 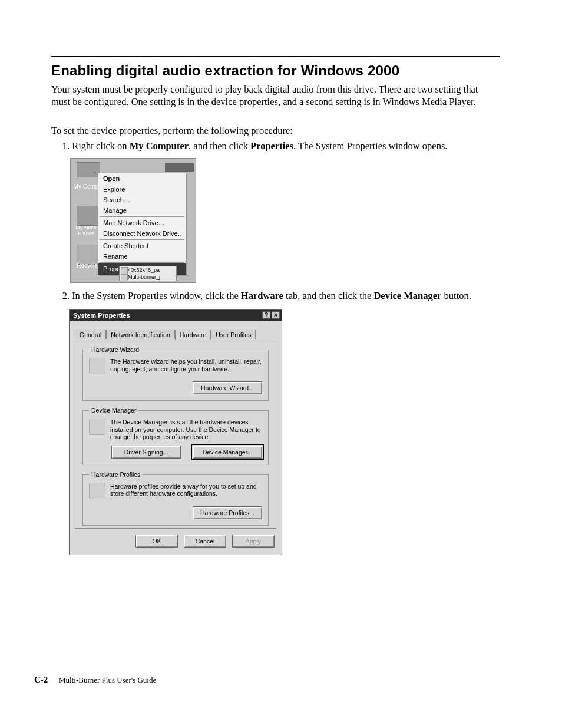 What do you see at coordinates (176, 315) in the screenshot?
I see `dialog-titlebar: System Properties ? ×` at bounding box center [176, 315].